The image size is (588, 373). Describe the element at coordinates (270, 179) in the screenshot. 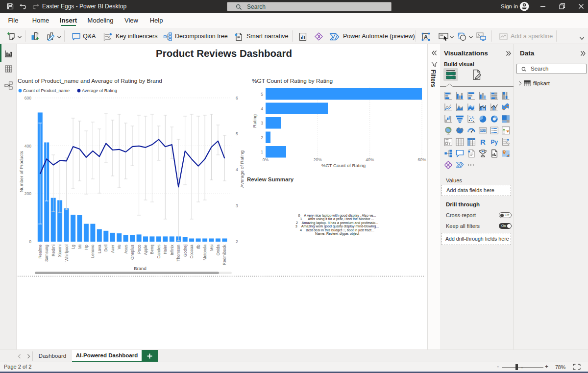

I see `svg-text: Review Summary` at that location.